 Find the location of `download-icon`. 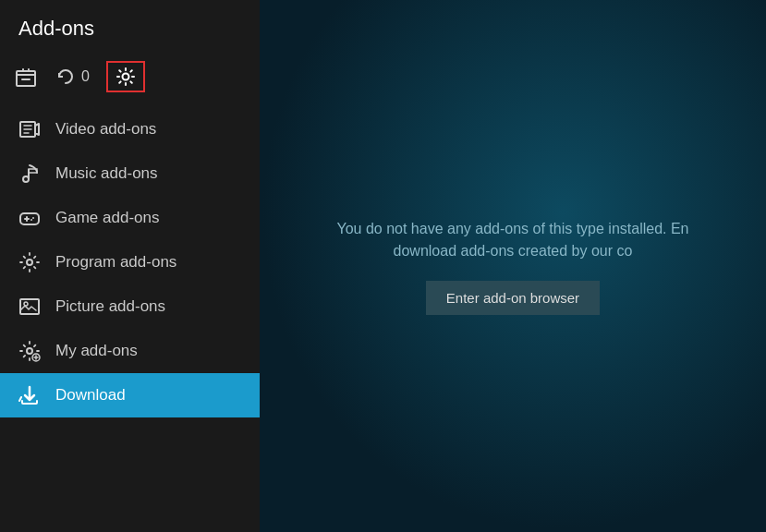

download-icon is located at coordinates (30, 395).